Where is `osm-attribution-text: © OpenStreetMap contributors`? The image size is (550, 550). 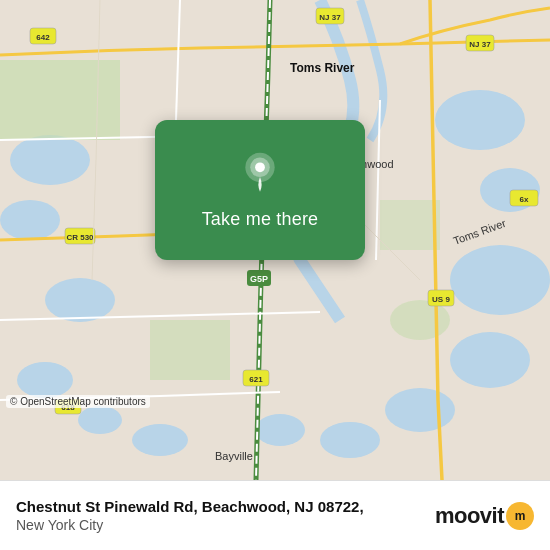
osm-attribution-text: © OpenStreetMap contributors is located at coordinates (78, 402).